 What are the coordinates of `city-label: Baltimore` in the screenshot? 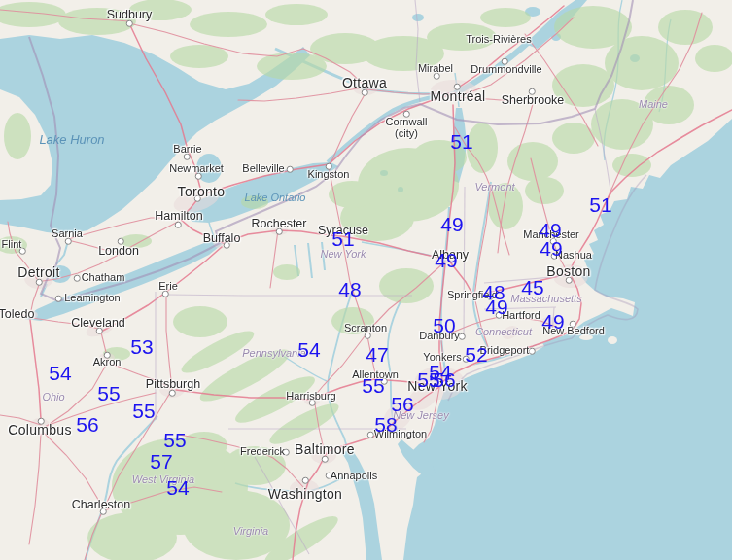 It's located at (325, 449).